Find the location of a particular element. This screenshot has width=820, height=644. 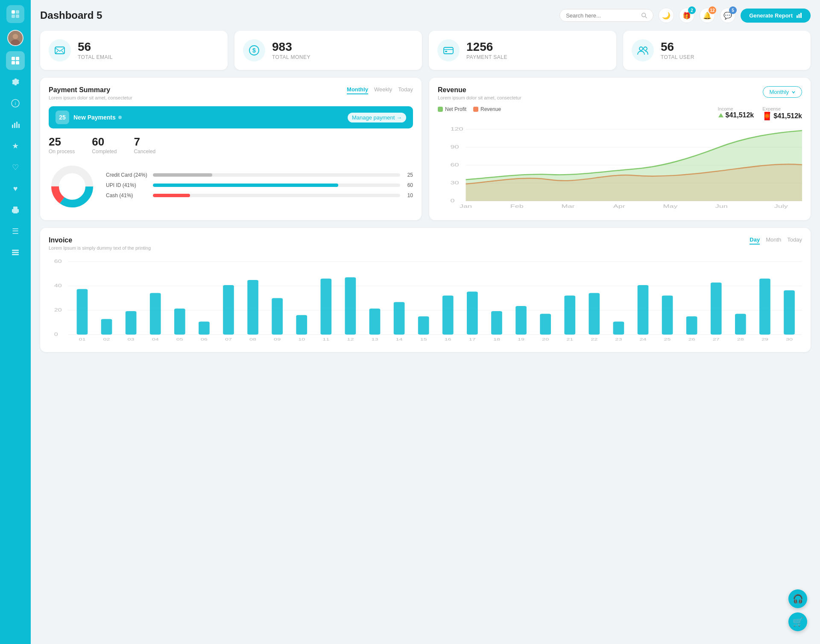

users-value: 56 is located at coordinates (677, 47).